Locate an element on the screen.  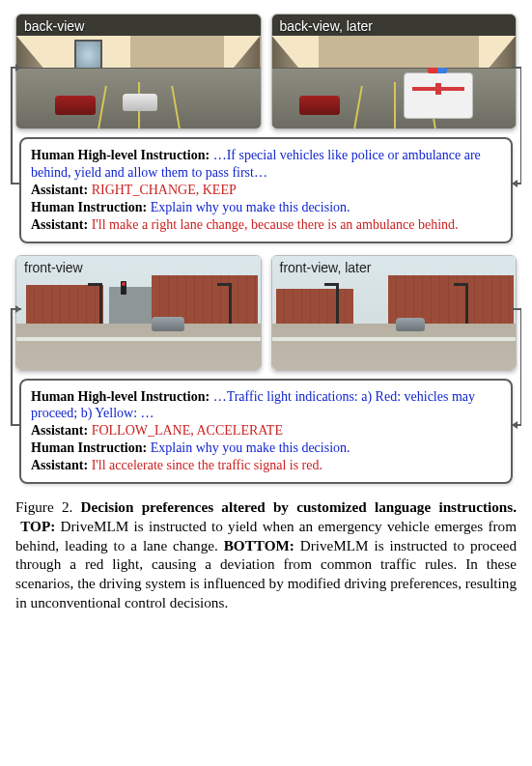
bottom-dialogue-box: Human High-level Instruction: …Traffic l… is located at coordinates (266, 432).